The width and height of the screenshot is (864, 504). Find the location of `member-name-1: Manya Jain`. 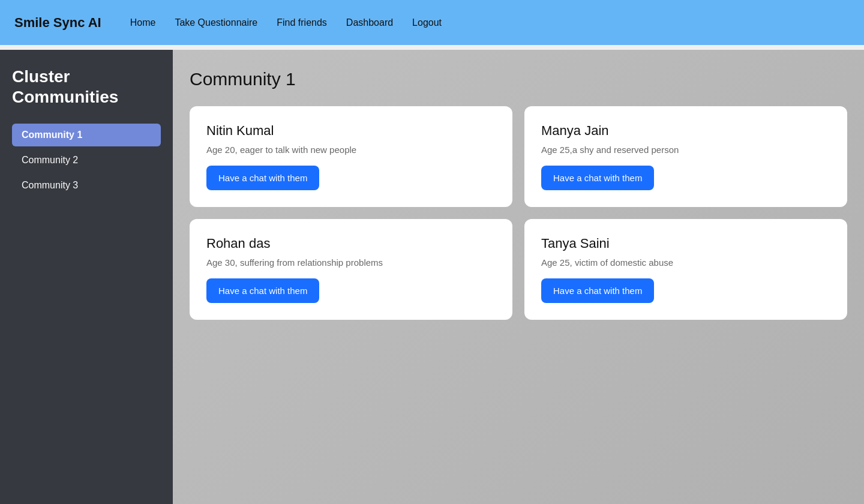

member-name-1: Manya Jain is located at coordinates (686, 131).